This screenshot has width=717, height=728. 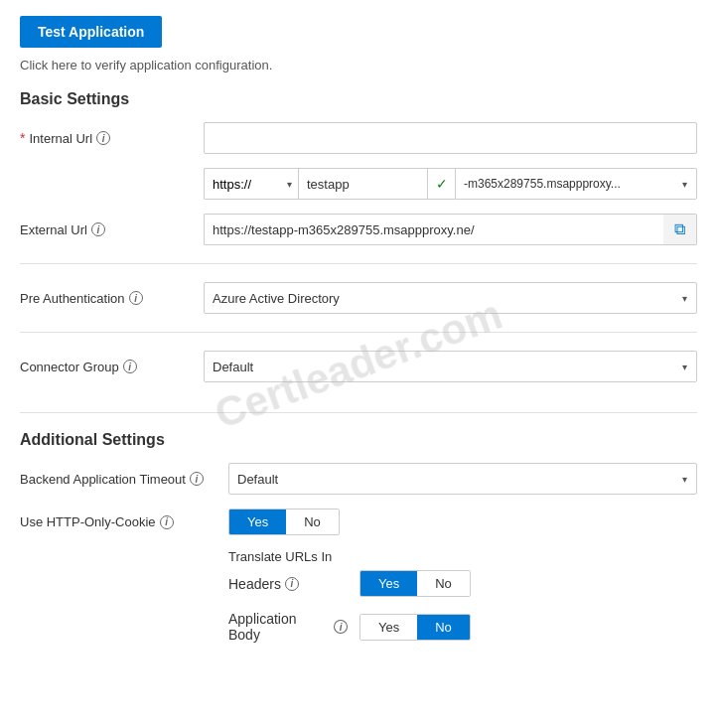 I want to click on url-parts-group: https:// ▾ ✓ -m365x289755.msappproxy... …, so click(x=451, y=184).